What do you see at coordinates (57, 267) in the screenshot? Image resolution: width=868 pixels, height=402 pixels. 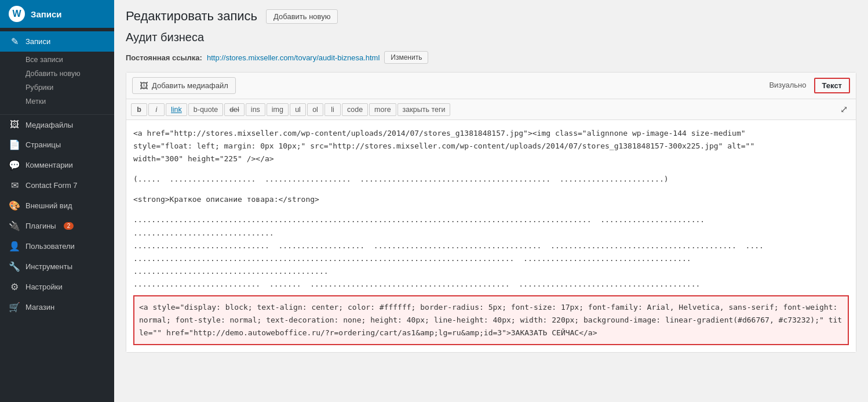 I see `sidebar-item-tools: 🔧 Инструменты` at bounding box center [57, 267].